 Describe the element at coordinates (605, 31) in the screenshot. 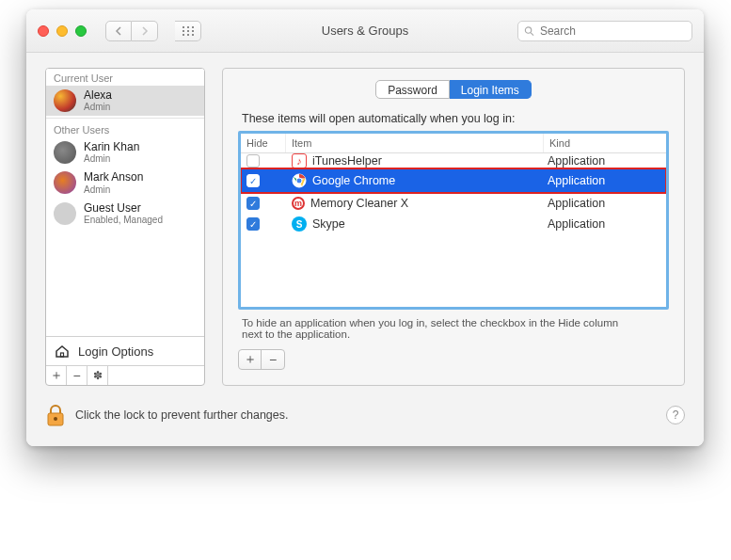

I see `search-field` at that location.